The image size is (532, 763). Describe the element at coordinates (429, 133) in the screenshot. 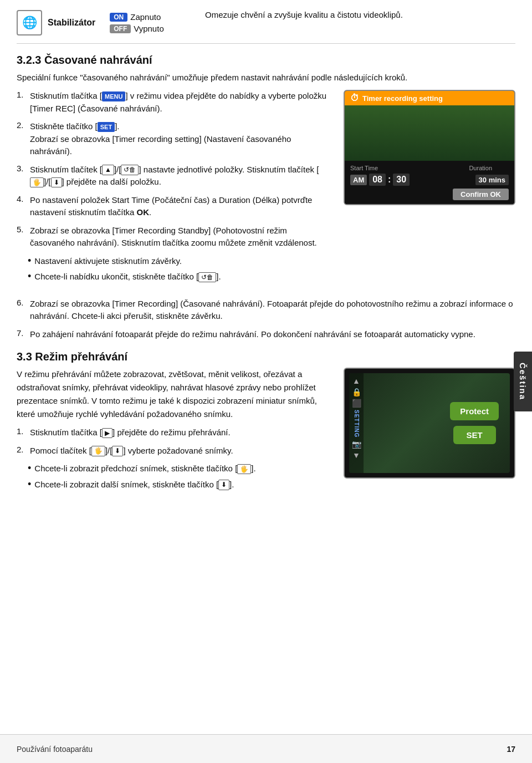

I see `timer-content` at that location.